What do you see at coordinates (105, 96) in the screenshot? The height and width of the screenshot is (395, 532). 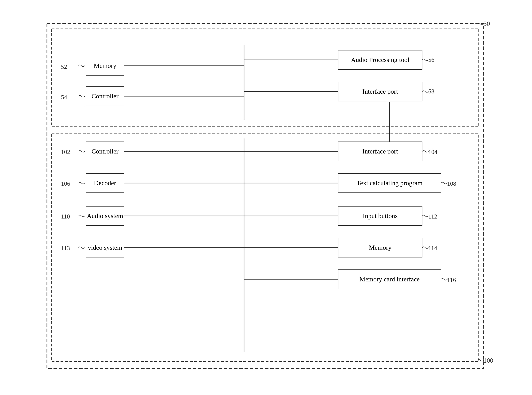 I see `controller-top-box: Controller` at bounding box center [105, 96].